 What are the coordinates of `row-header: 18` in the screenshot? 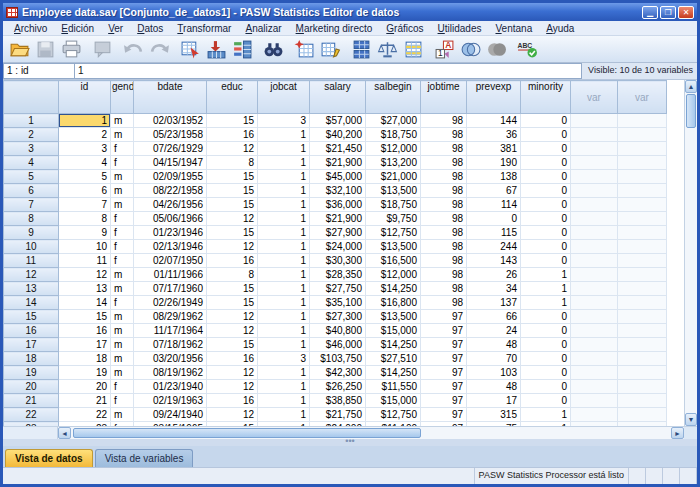 It's located at (32, 359).